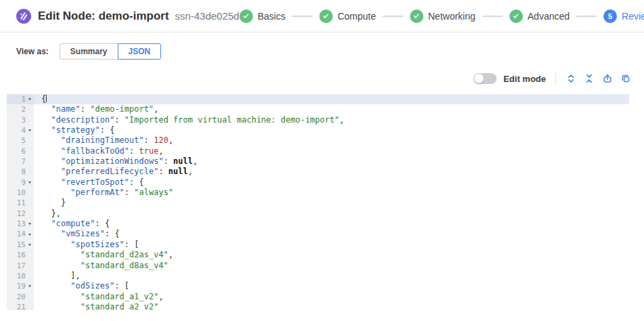 The height and width of the screenshot is (321, 644). I want to click on view-as-label: View as:, so click(32, 51).